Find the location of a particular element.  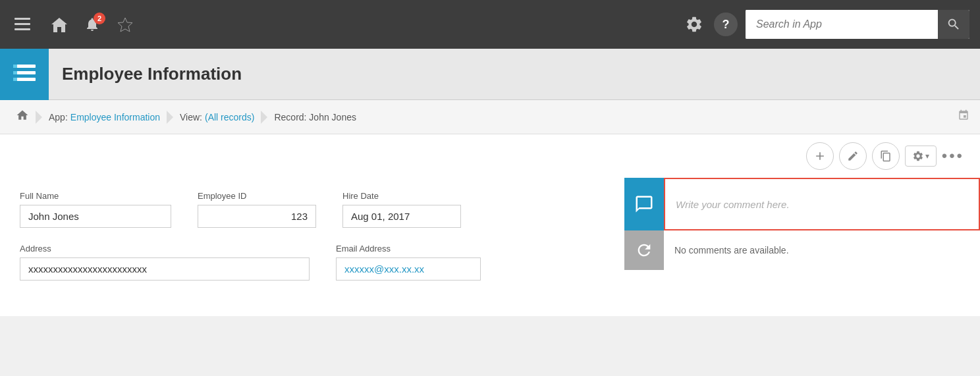

breadcrumb-view-link: (All records) is located at coordinates (229, 117).